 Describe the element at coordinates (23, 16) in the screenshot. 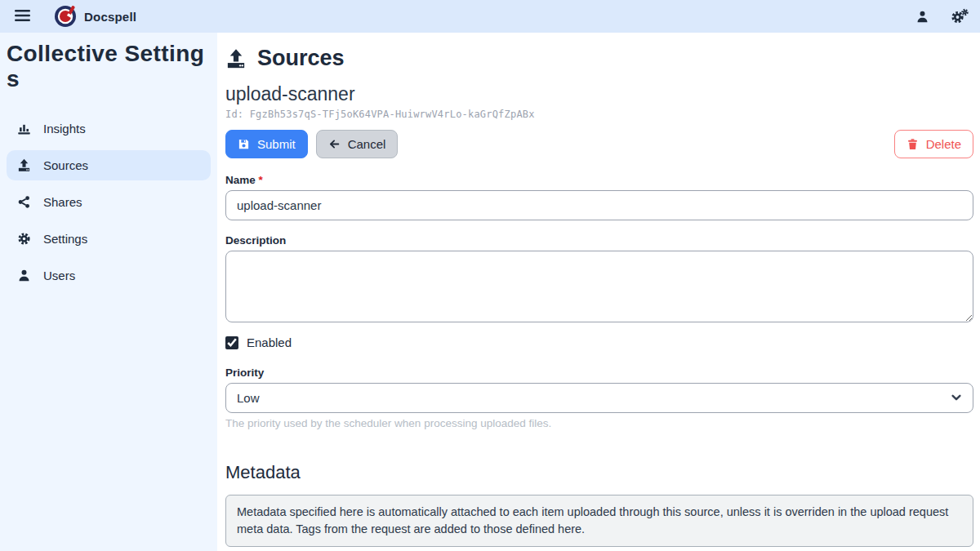

I see `hamburger-icon` at that location.